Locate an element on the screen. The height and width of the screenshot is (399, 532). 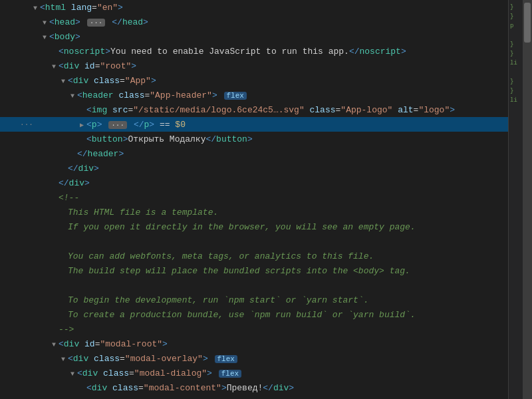
line-html: </header> is located at coordinates (100, 154).